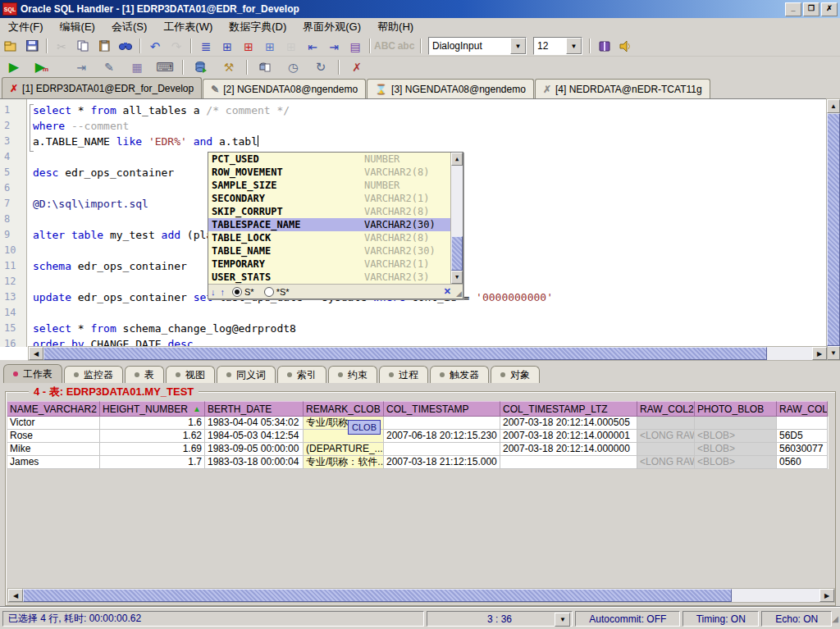 This screenshot has height=629, width=840. Describe the element at coordinates (153, 436) in the screenshot. I see `table-cell: 1.62` at that location.